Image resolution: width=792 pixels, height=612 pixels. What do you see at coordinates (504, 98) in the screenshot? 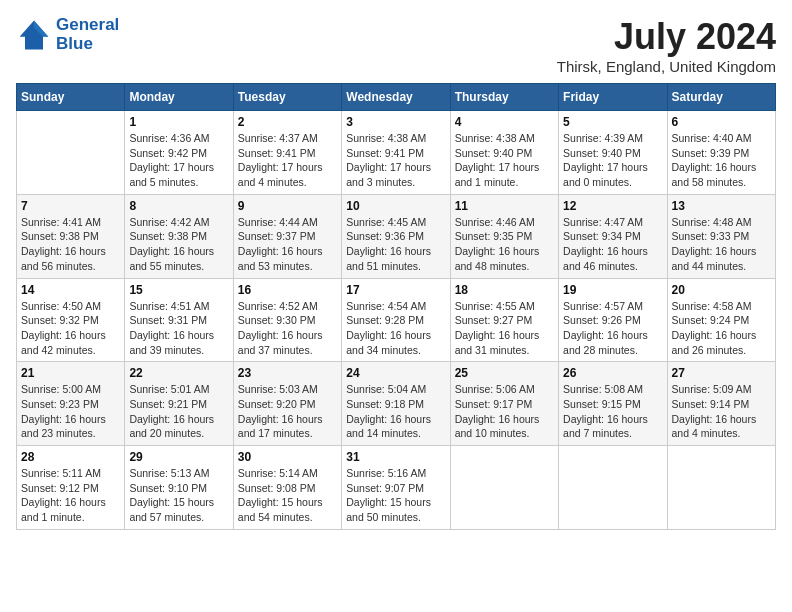
I see `weekday-header: Thursday` at bounding box center [504, 98].